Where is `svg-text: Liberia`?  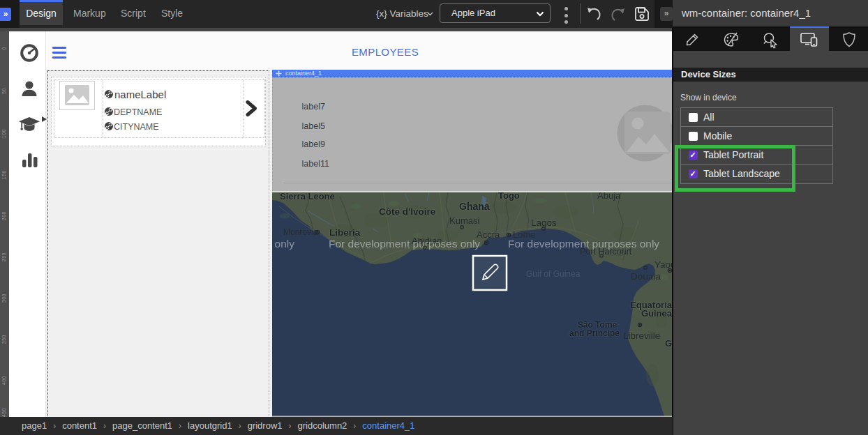 svg-text: Liberia is located at coordinates (345, 233).